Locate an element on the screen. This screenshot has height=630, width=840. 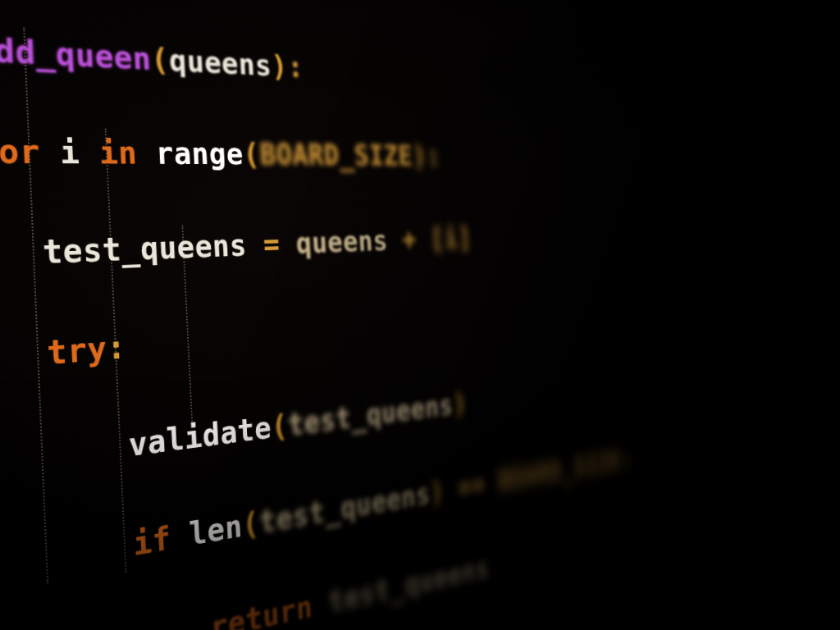
kw-return: return is located at coordinates (261, 609).